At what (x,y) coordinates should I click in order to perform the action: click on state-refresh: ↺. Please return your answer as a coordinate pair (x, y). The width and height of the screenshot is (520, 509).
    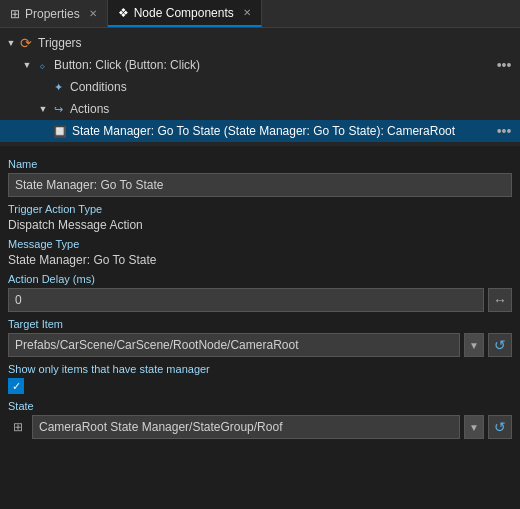
    Looking at the image, I should click on (500, 427).